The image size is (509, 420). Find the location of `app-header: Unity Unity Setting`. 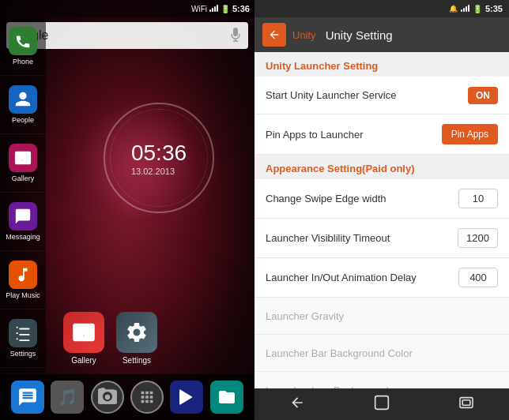

app-header: Unity Unity Setting is located at coordinates (382, 35).